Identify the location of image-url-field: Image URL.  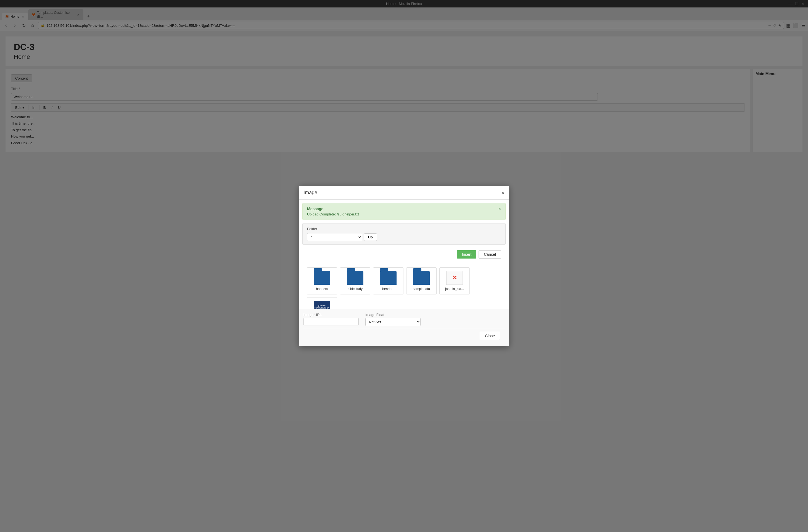
(331, 319).